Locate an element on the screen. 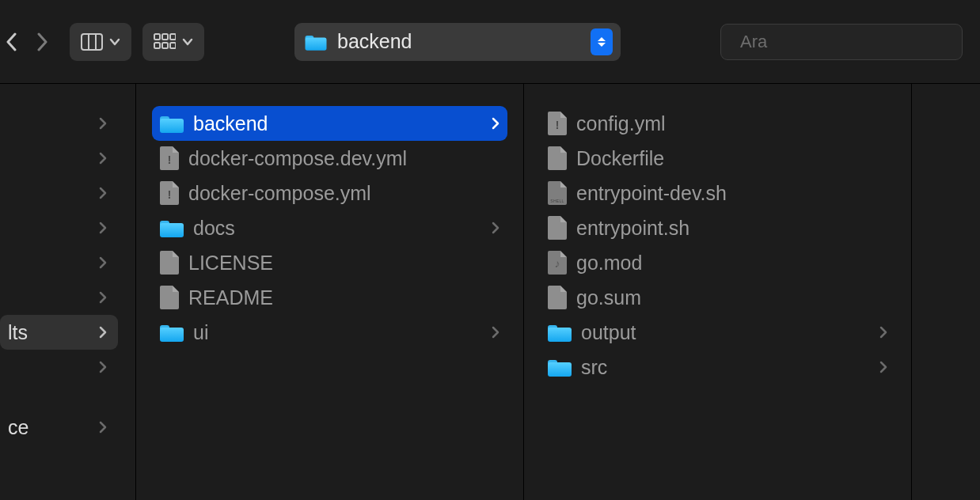 This screenshot has height=500, width=980. item-label: entrypoint-dev.sh is located at coordinates (651, 193).